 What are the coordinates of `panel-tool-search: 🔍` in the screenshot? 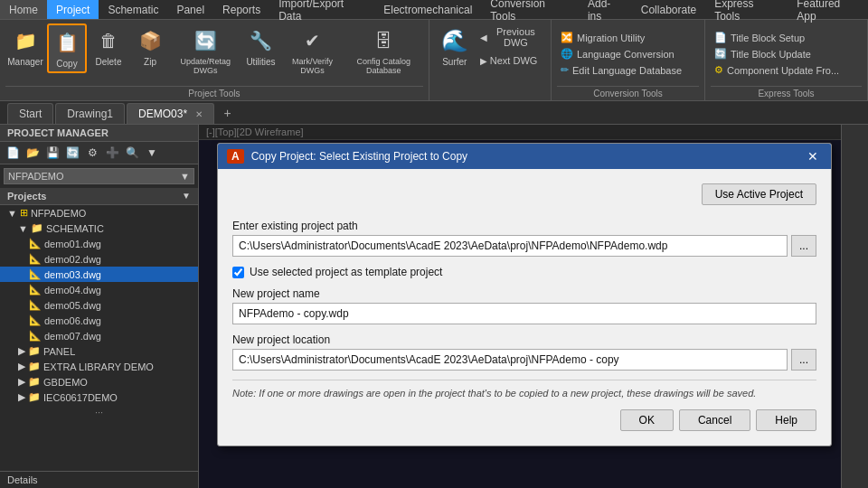 It's located at (132, 153).